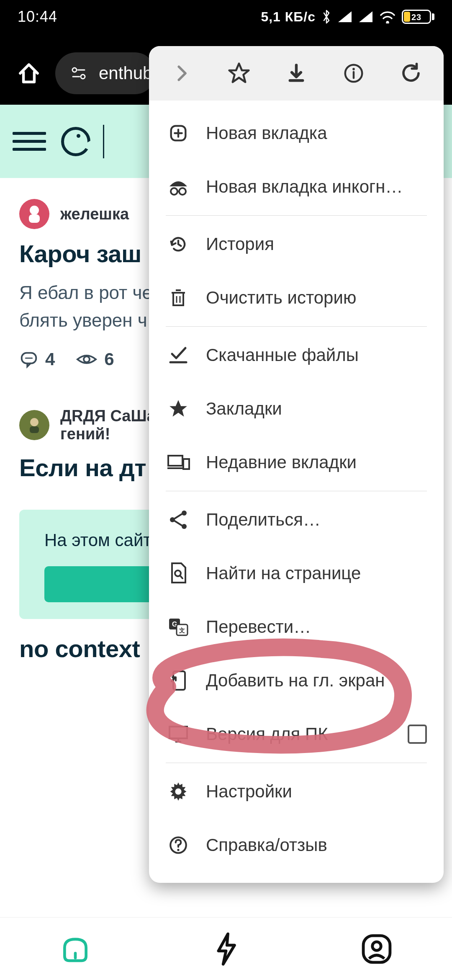 This screenshot has height=980, width=452. I want to click on desktop-site-checkbox, so click(417, 734).